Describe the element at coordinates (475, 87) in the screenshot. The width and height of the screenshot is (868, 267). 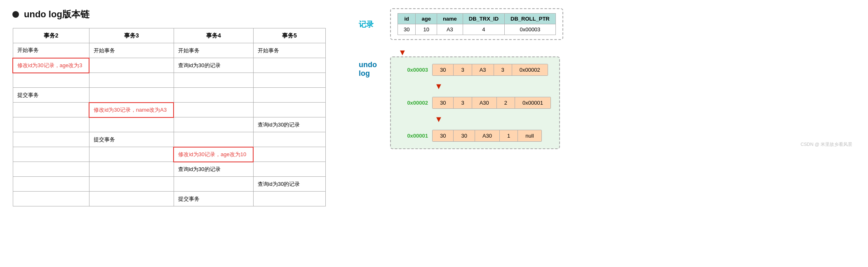
I see `undo-arrow-1: ▼` at that location.